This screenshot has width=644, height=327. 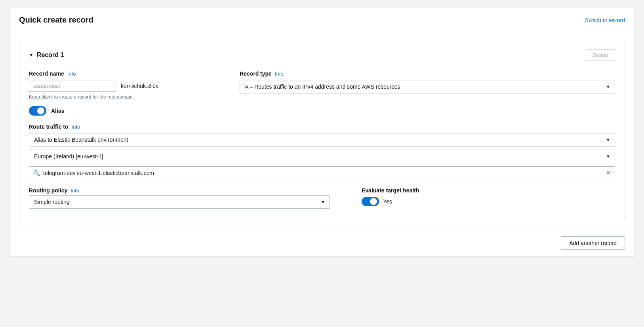 What do you see at coordinates (72, 74) in the screenshot?
I see `record-name-info-link: Info` at bounding box center [72, 74].